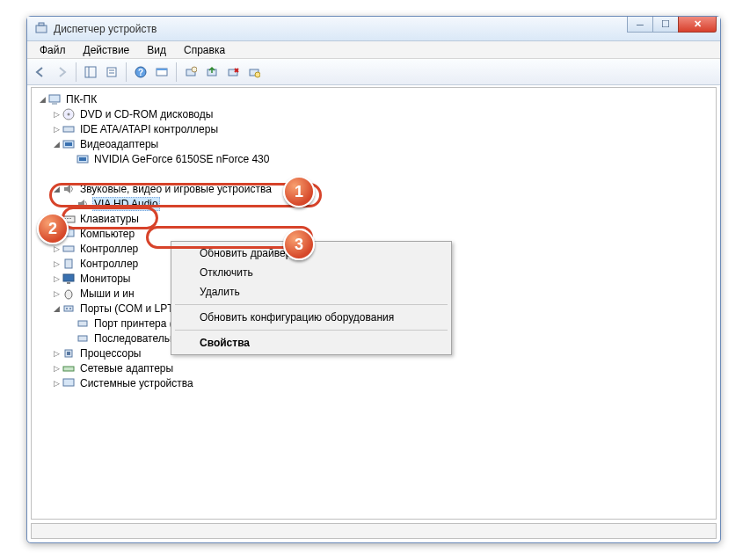 This screenshot has height=560, width=750. What do you see at coordinates (212, 72) in the screenshot?
I see `update-driver-button` at bounding box center [212, 72].